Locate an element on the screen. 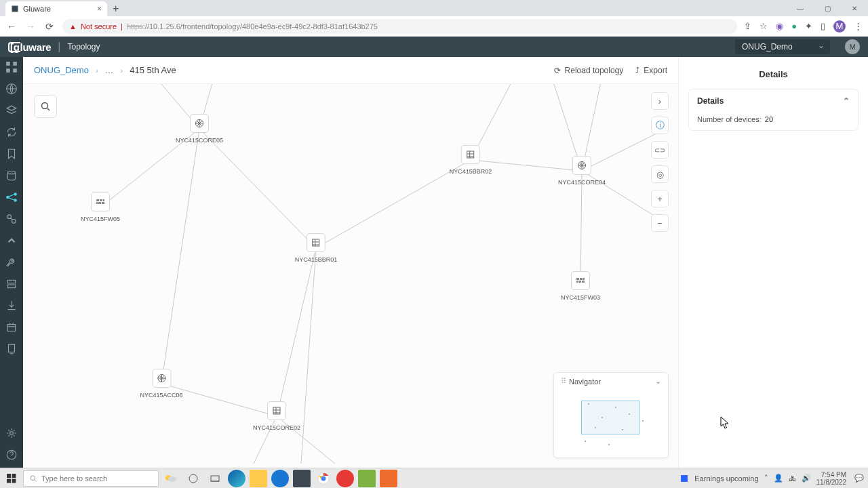 This screenshot has width=868, height=488. settings-icon is located at coordinates (12, 433).